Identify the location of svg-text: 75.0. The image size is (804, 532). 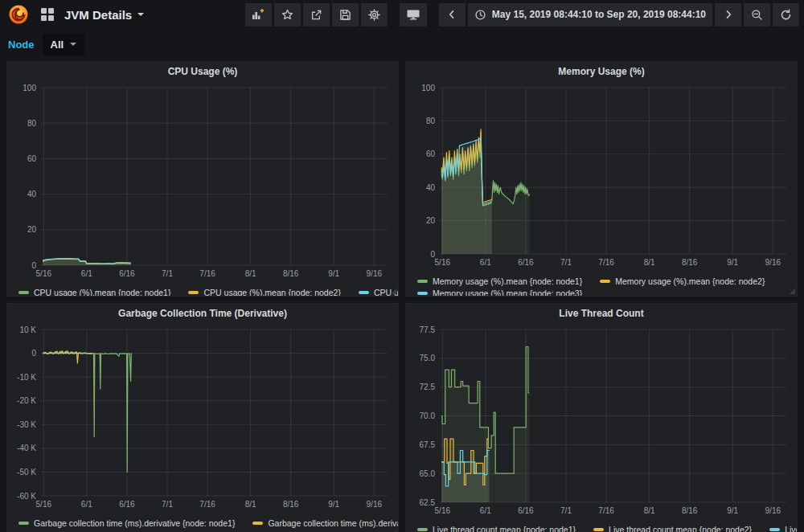
(428, 358).